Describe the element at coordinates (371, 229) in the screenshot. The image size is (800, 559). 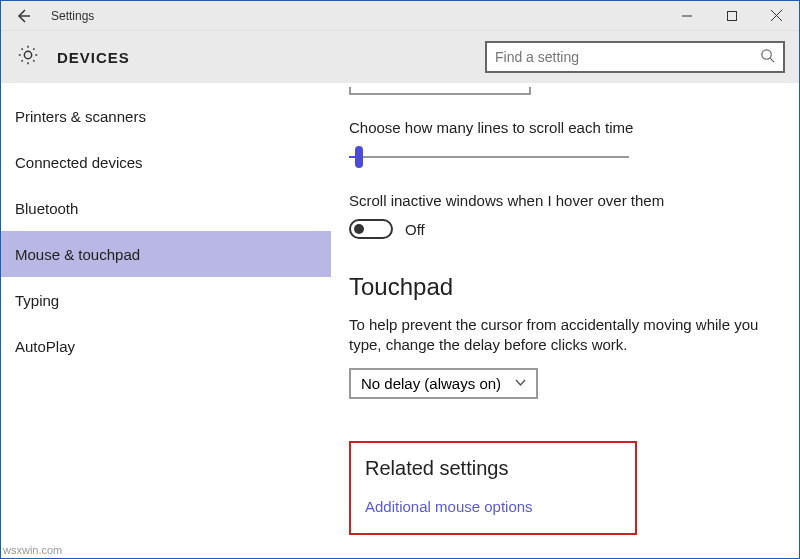
I see `inactive-windows-toggle` at that location.